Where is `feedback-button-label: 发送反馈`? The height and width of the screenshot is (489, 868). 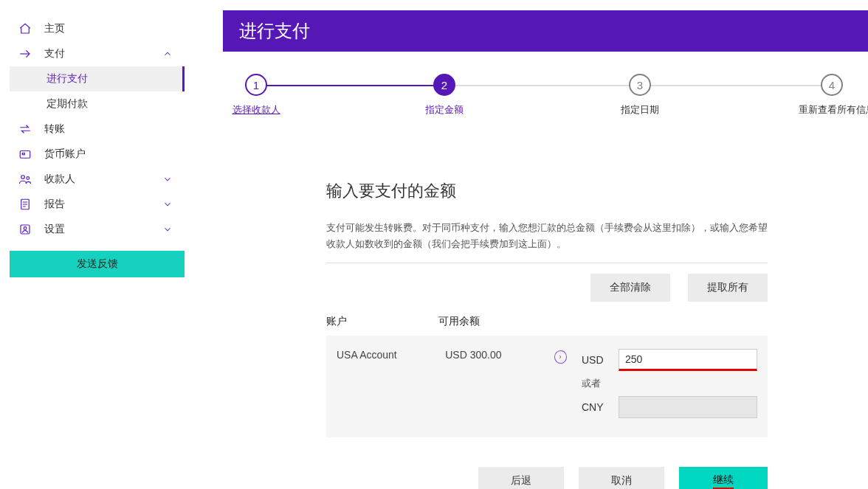 feedback-button-label: 发送反馈 is located at coordinates (97, 264).